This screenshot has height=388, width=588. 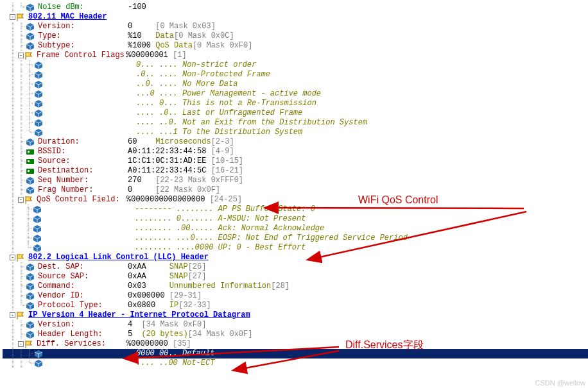 What do you see at coordinates (21, 344) in the screenshot?
I see `diff-services-toggle: -` at bounding box center [21, 344].